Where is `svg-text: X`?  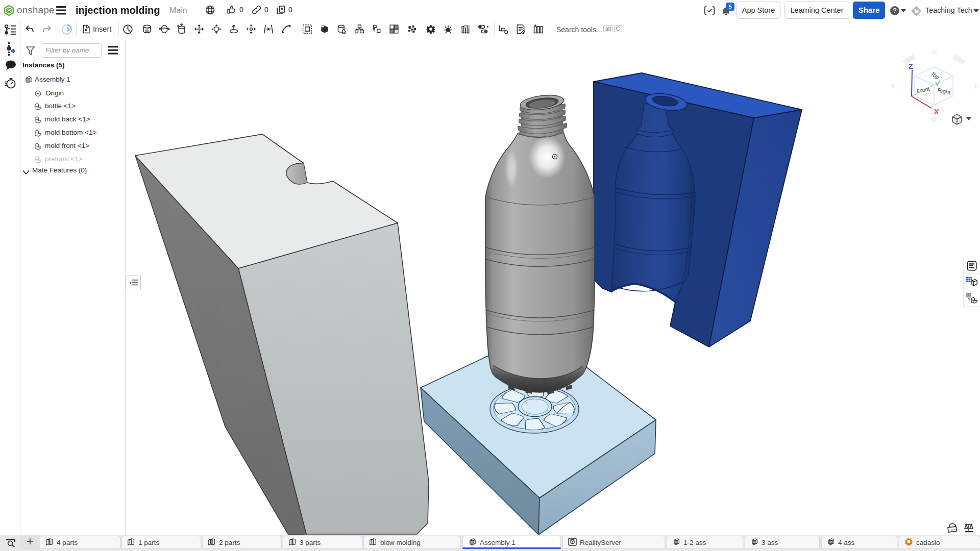 svg-text: X is located at coordinates (937, 112).